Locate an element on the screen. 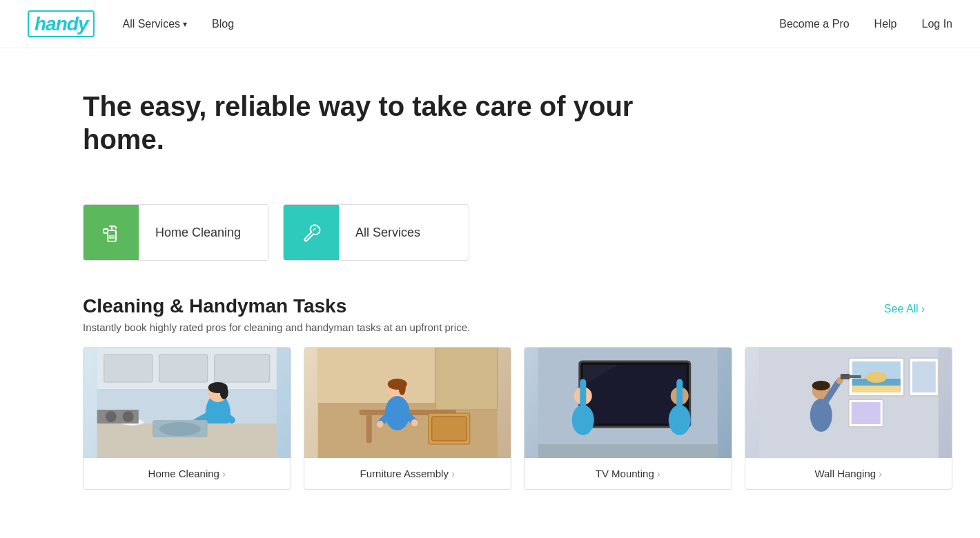  furniture-scene-svg is located at coordinates (408, 403).